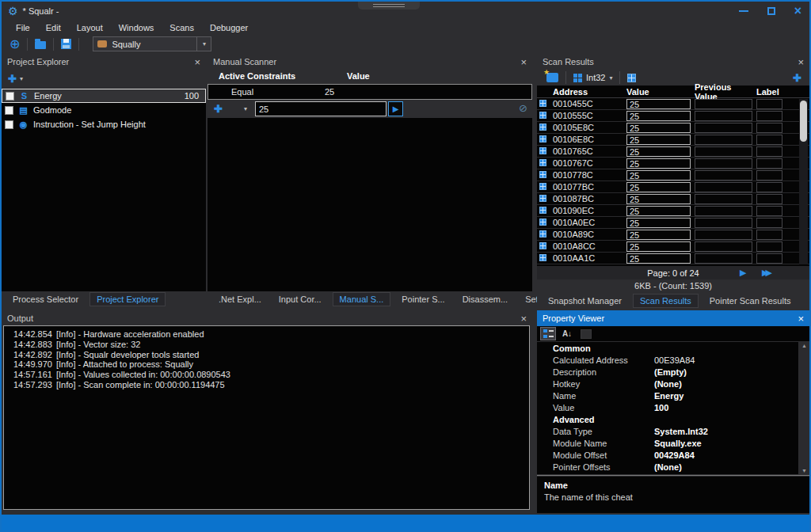  I want to click on last-page-icon: ▶▶, so click(765, 272).